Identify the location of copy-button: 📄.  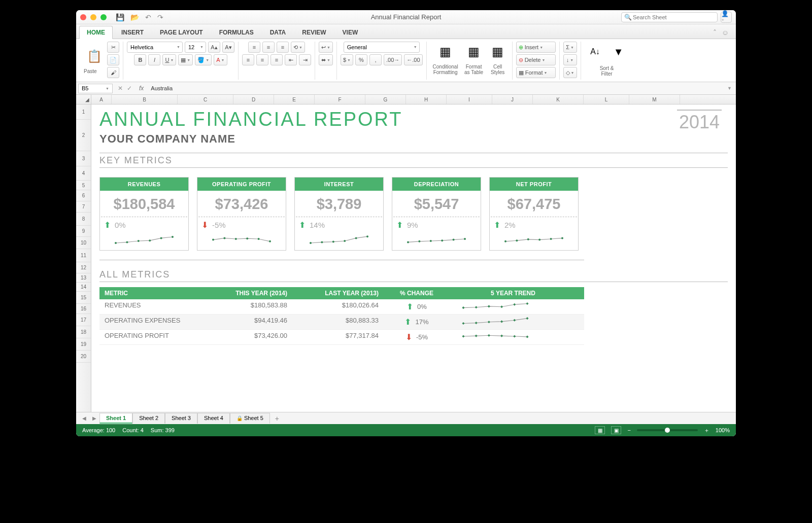
(113, 60).